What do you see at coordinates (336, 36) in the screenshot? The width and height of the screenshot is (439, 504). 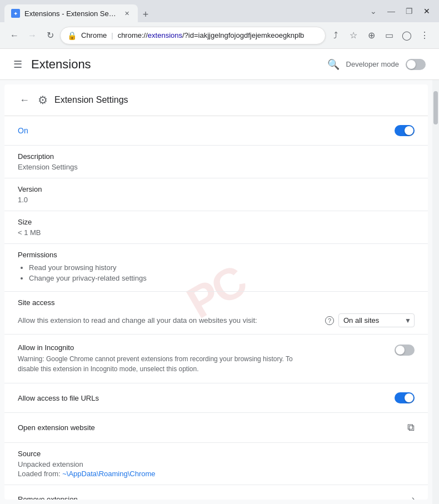 I see `share-icon: ⤴` at bounding box center [336, 36].